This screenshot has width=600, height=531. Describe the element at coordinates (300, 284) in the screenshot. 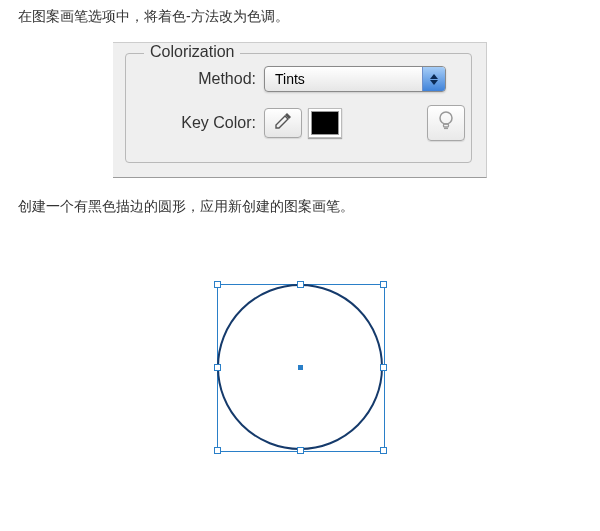

I see `handle-n` at that location.